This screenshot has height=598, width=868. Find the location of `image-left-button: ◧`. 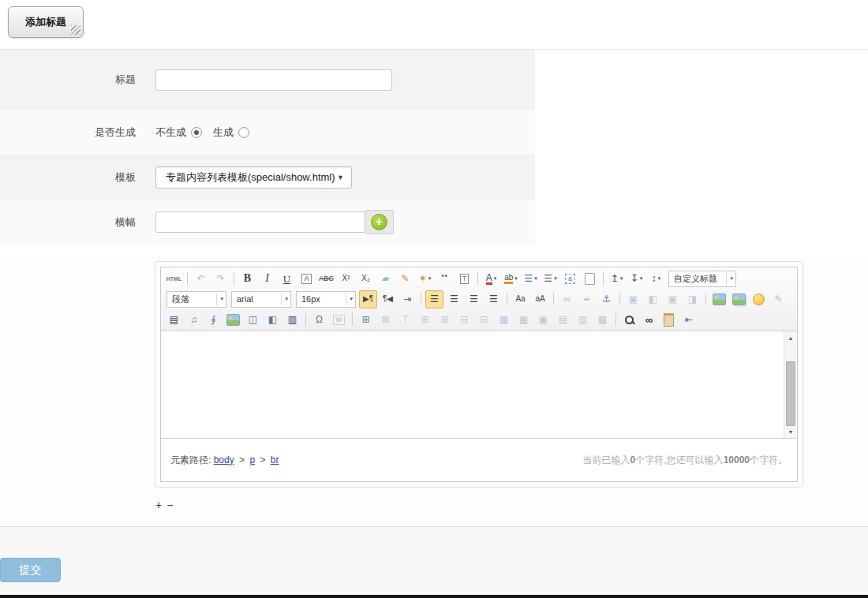

image-left-button: ◧ is located at coordinates (653, 300).